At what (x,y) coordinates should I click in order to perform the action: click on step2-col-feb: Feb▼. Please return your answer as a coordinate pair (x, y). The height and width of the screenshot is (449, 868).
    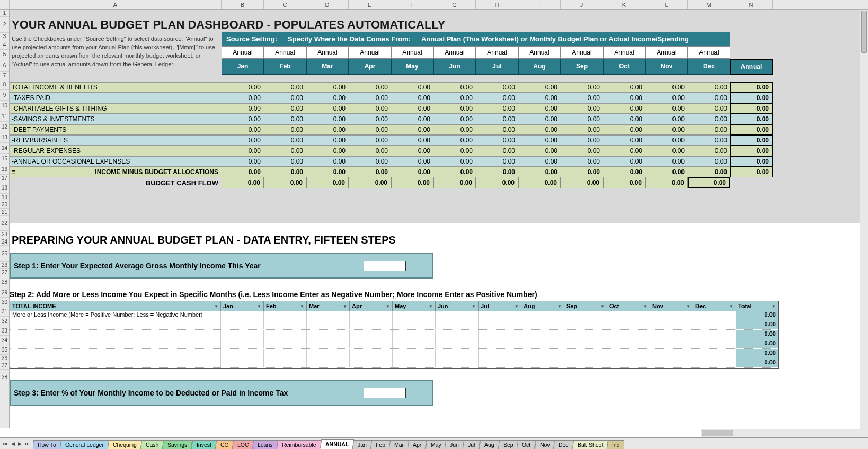
    Looking at the image, I should click on (285, 306).